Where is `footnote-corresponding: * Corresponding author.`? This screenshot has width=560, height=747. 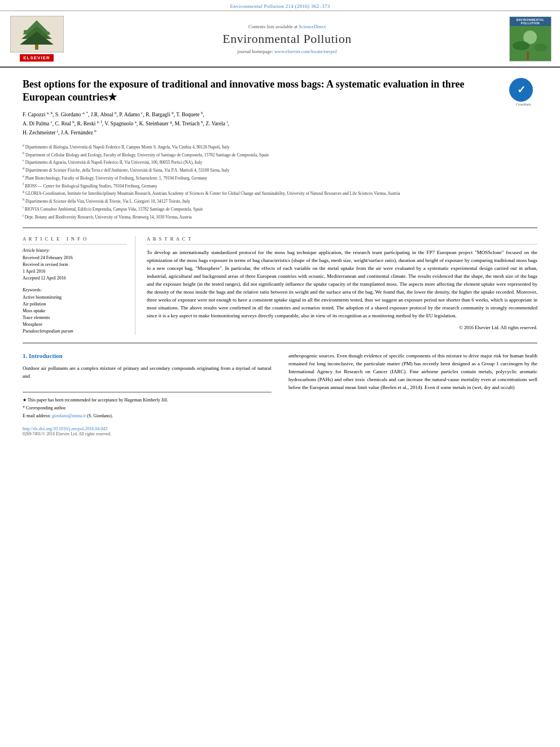
footnote-corresponding: * Corresponding author. is located at coordinates (147, 408).